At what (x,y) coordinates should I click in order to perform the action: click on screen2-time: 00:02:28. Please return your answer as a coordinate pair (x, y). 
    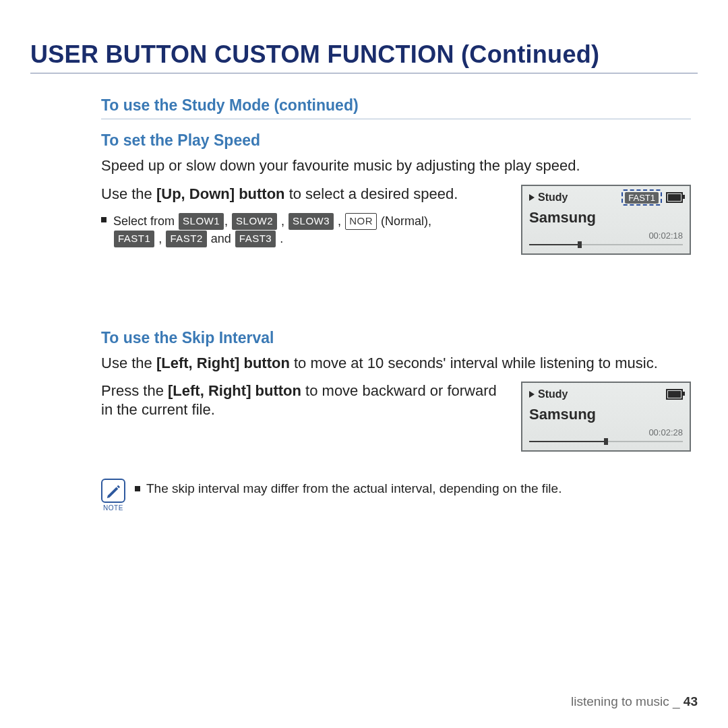
    Looking at the image, I should click on (606, 433).